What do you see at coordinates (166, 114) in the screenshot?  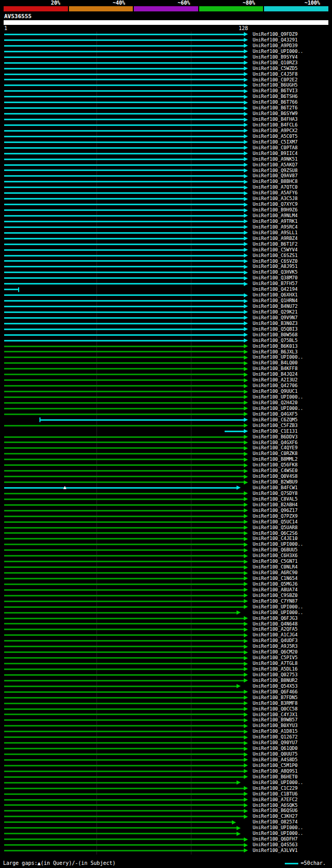 I see `hit-row: UniRef100_B6SYW9` at bounding box center [166, 114].